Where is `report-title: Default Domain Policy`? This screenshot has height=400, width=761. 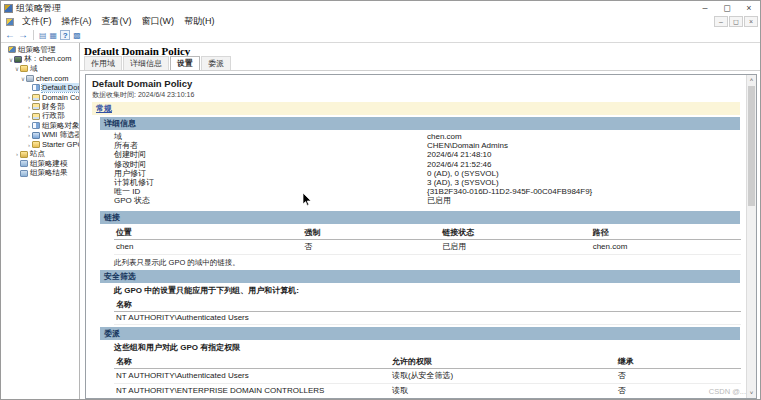
report-title: Default Domain Policy is located at coordinates (416, 84).